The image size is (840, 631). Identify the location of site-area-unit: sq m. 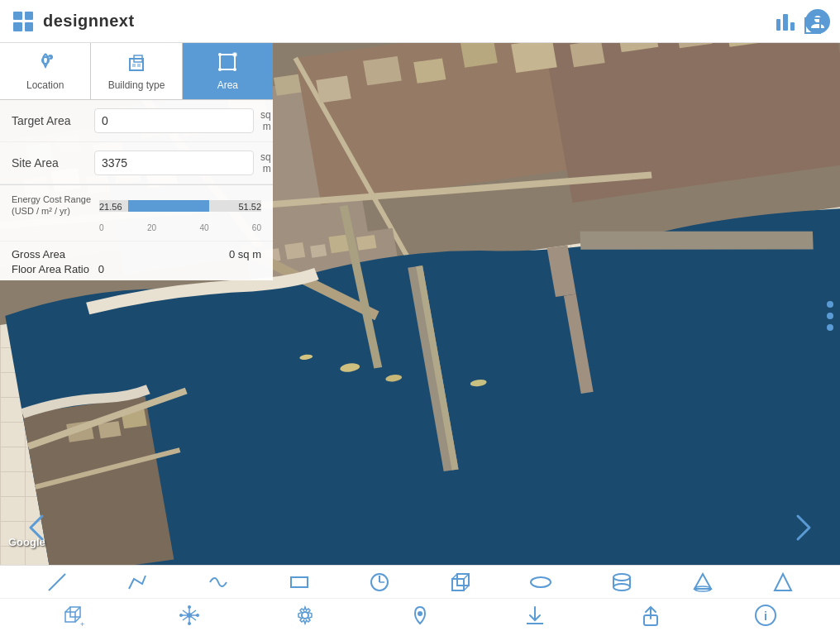
(266, 163).